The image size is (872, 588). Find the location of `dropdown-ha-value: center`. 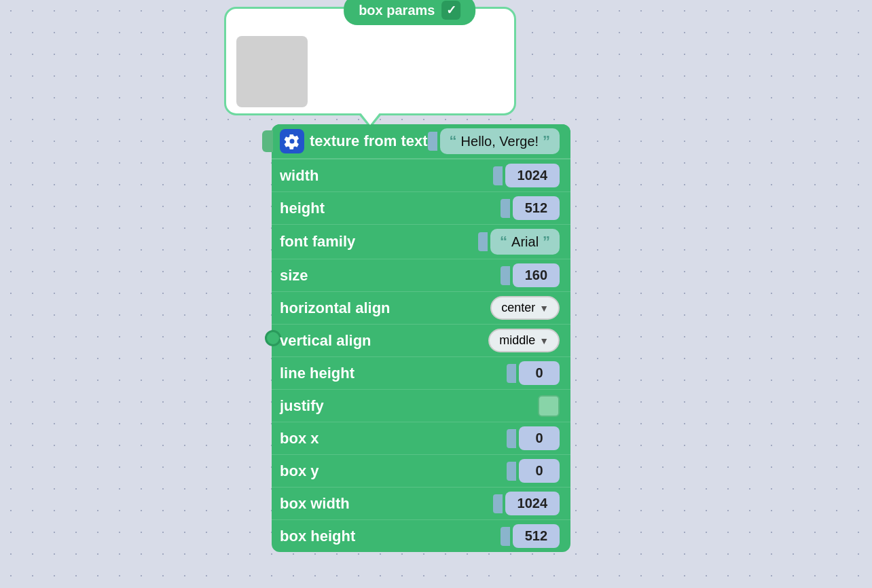

dropdown-ha-value: center is located at coordinates (518, 308).